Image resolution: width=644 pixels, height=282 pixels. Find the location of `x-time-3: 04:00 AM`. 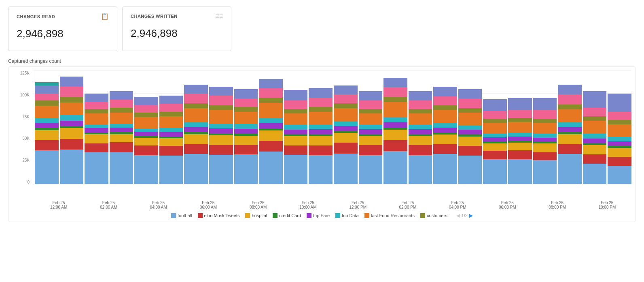

x-time-3: 04:00 AM is located at coordinates (159, 207).